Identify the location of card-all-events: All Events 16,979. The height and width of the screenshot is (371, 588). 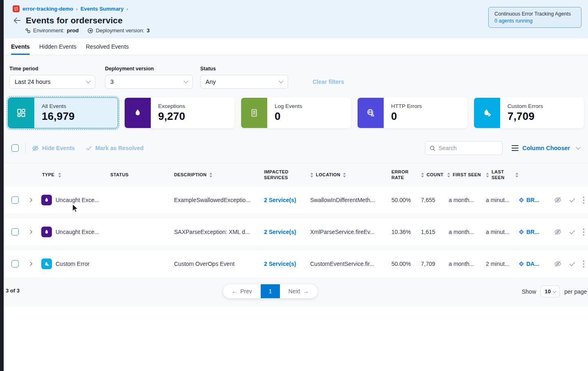
(63, 113).